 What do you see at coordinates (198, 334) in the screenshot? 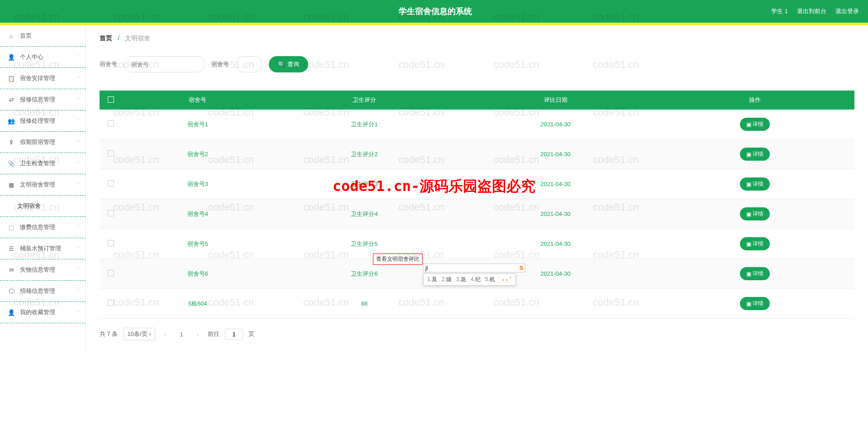
I see `page-next: ›` at bounding box center [198, 334].